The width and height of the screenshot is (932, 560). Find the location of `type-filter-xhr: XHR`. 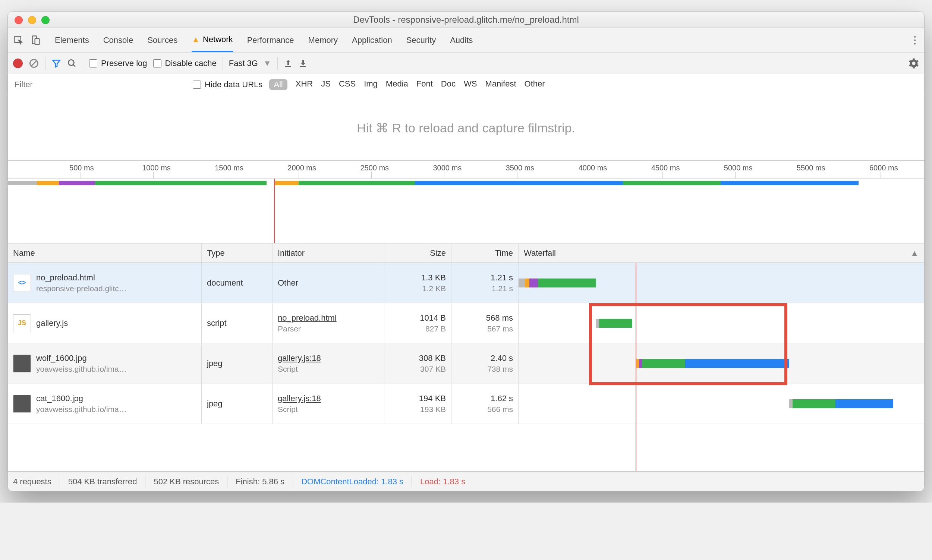

type-filter-xhr: XHR is located at coordinates (304, 85).